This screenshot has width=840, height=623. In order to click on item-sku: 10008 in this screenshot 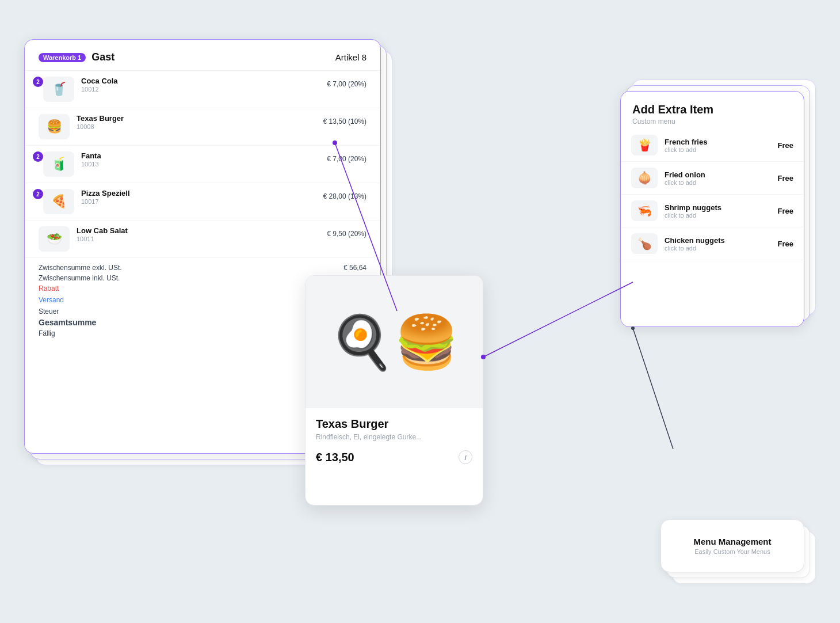, I will do `click(200, 127)`.